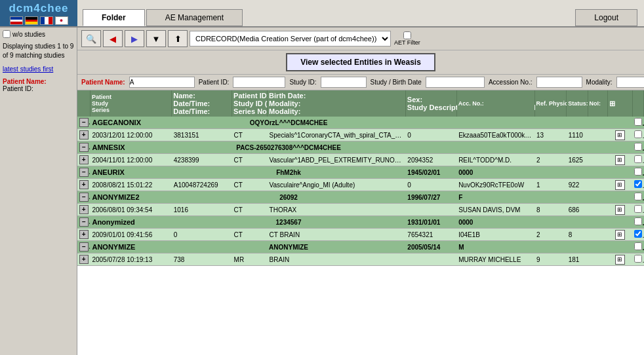  I want to click on weasis-button: View selected Entities in Weasis, so click(361, 62).